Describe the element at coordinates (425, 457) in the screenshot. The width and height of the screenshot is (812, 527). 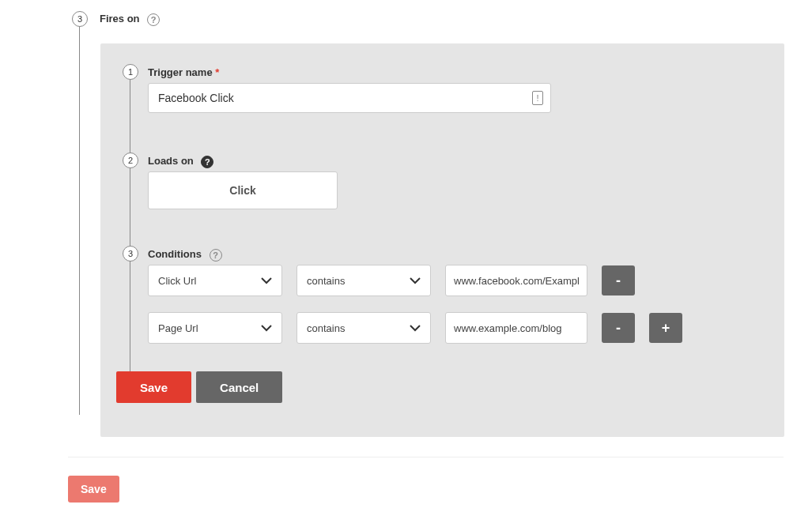
I see `divider` at that location.